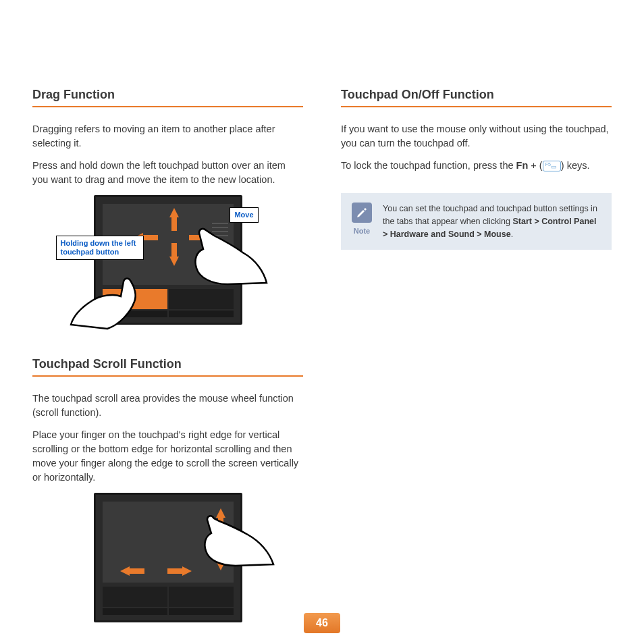 The height and width of the screenshot is (644, 644). Describe the element at coordinates (167, 267) in the screenshot. I see `figure-drag: Move Holding down the left touchpad butt…` at that location.